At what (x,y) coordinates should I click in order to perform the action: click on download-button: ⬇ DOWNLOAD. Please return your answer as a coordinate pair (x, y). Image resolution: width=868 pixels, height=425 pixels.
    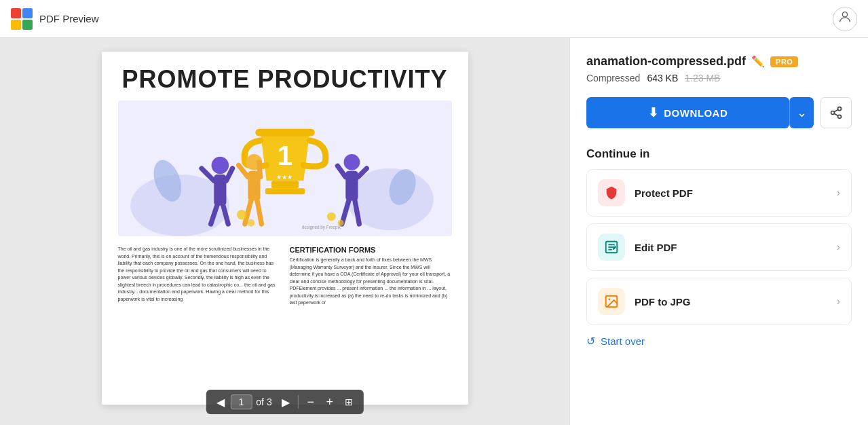
    Looking at the image, I should click on (688, 113).